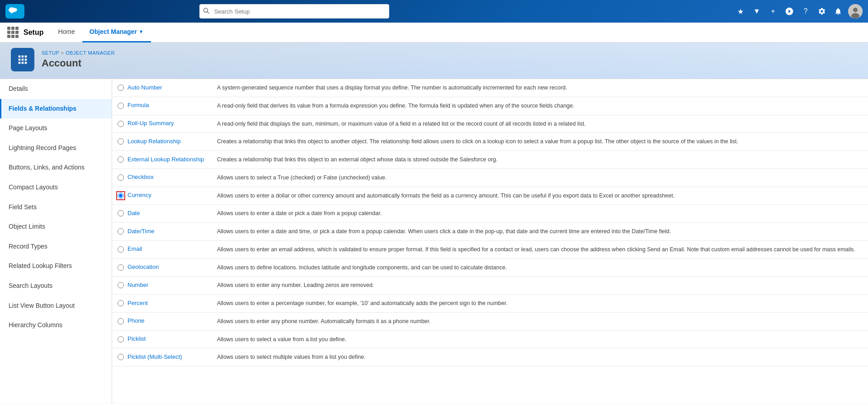 This screenshot has height=404, width=868. What do you see at coordinates (121, 213) in the screenshot?
I see `field-type-radio-date` at bounding box center [121, 213].